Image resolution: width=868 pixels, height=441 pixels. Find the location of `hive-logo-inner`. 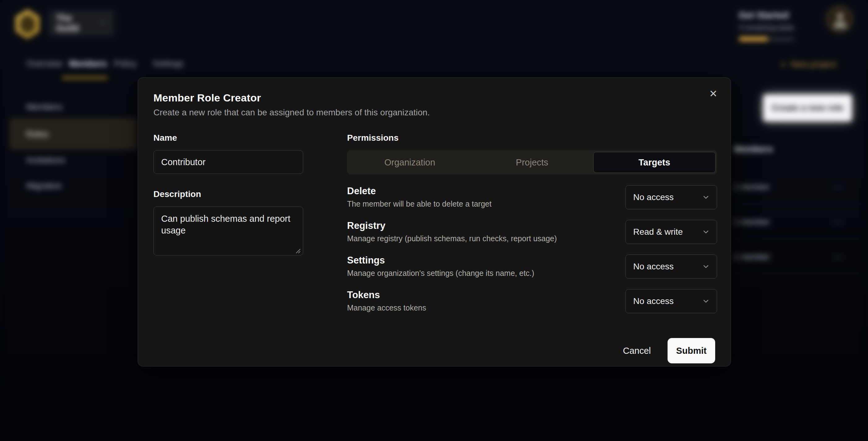

hive-logo-inner is located at coordinates (28, 24).